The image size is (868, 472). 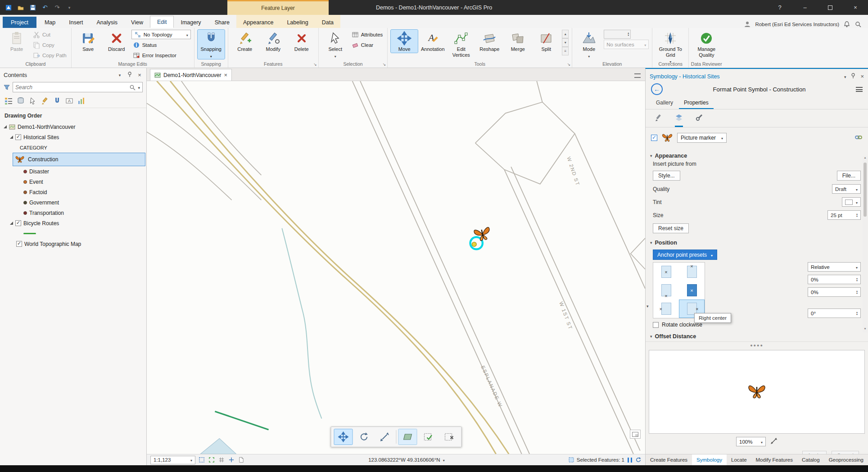 I want to click on tools-scroll-up-icon: ▴, so click(x=565, y=34).